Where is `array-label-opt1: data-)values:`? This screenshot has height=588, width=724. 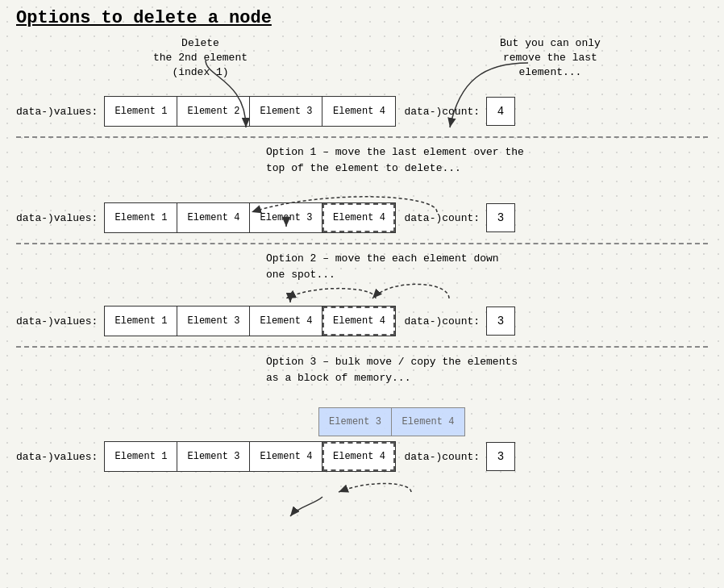
array-label-opt1: data-)values: is located at coordinates (56, 218).